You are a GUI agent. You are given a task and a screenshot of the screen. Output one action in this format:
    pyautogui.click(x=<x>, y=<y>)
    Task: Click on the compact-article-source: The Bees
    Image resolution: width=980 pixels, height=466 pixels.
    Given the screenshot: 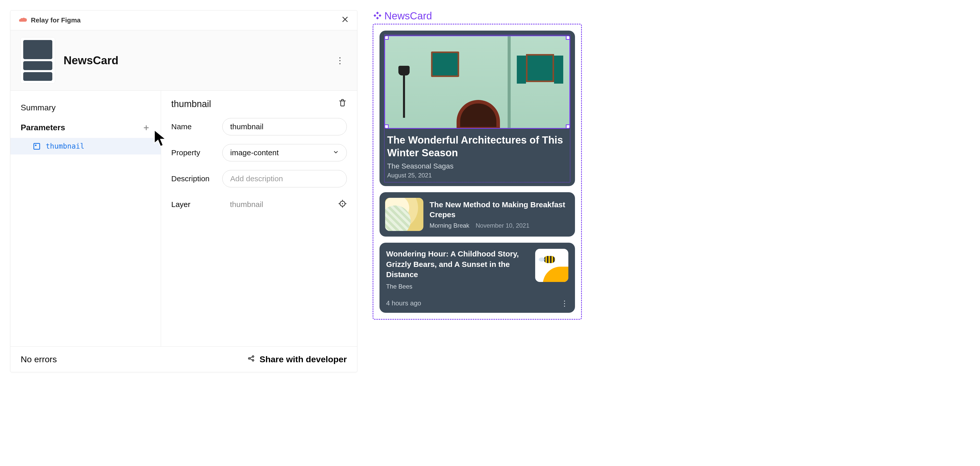 What is the action you would take?
    pyautogui.click(x=458, y=287)
    